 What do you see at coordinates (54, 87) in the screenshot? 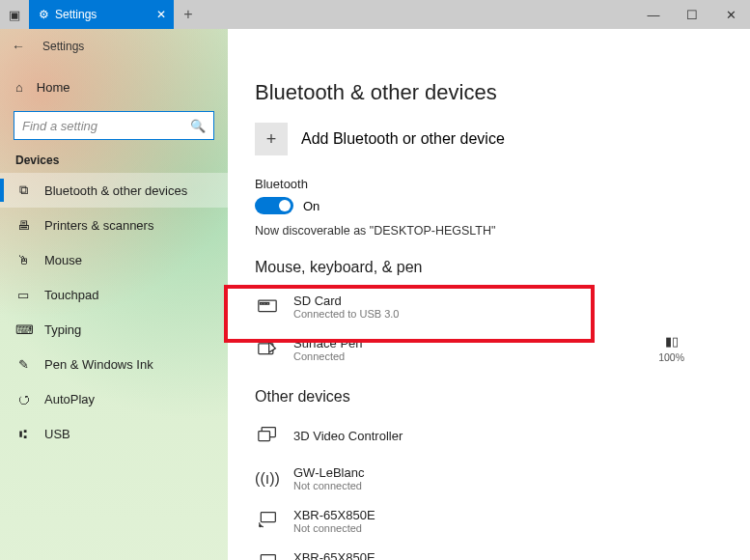
I see `home-label: Home` at bounding box center [54, 87].